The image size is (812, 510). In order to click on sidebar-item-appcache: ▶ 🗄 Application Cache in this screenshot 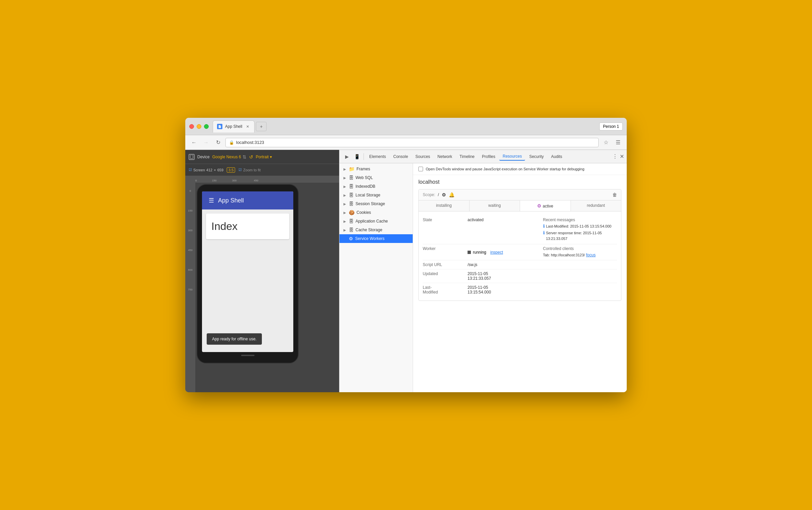, I will do `click(376, 221)`.